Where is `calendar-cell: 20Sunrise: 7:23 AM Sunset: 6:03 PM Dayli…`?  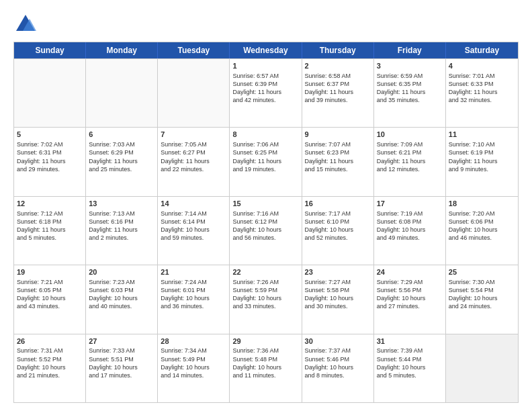 calendar-cell: 20Sunrise: 7:23 AM Sunset: 6:03 PM Dayli… is located at coordinates (122, 300).